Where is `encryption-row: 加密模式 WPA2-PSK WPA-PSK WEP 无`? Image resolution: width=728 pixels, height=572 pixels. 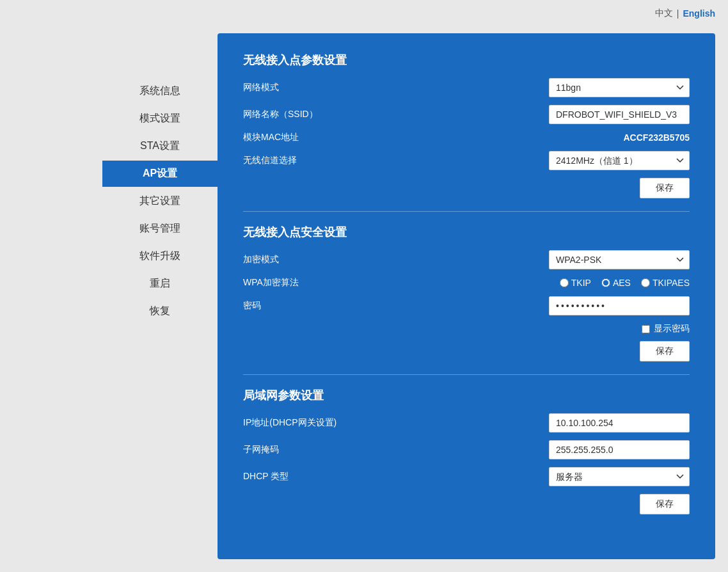 encryption-row: 加密模式 WPA2-PSK WPA-PSK WEP 无 is located at coordinates (466, 260).